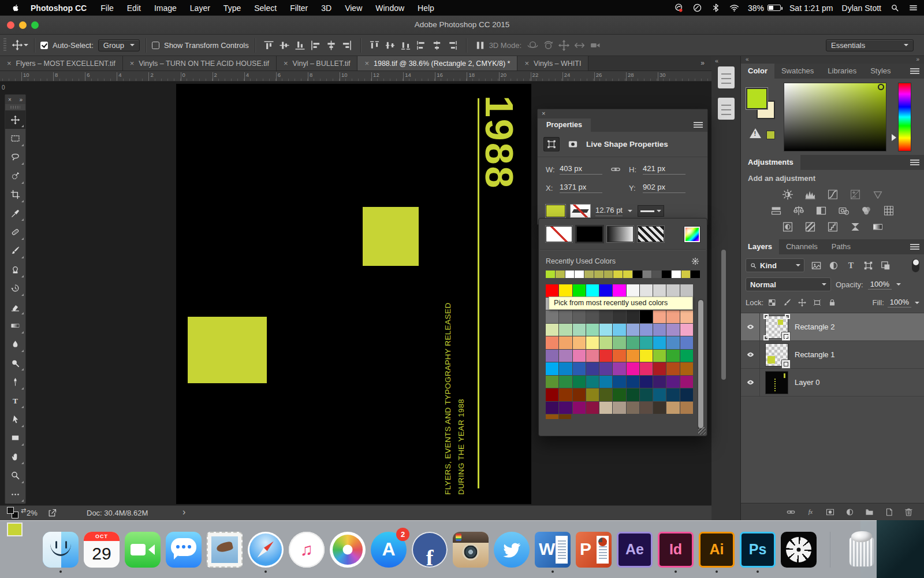 The height and width of the screenshot is (578, 924). I want to click on menu-filter: Filter, so click(299, 8).